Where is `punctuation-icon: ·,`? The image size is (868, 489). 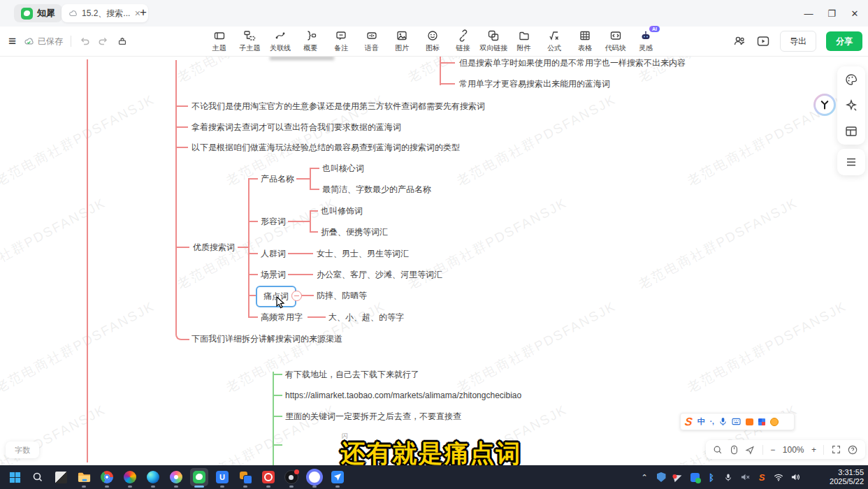
punctuation-icon: ·, is located at coordinates (712, 422).